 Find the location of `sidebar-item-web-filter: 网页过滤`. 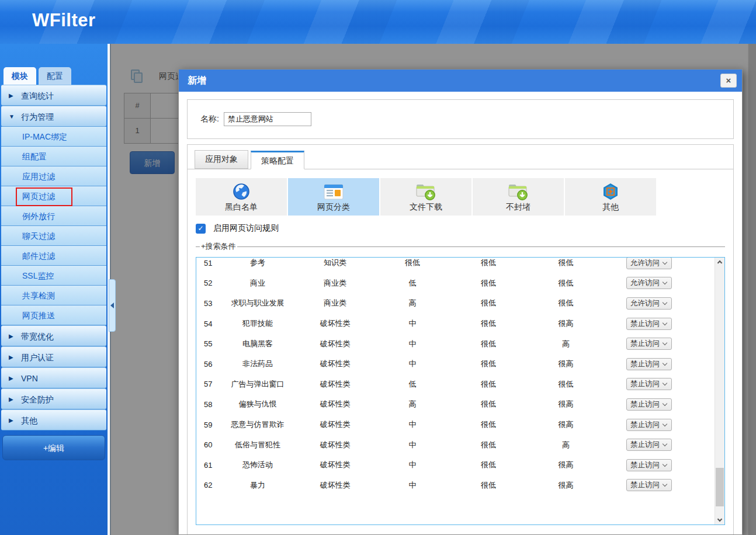

sidebar-item-web-filter: 网页过滤 is located at coordinates (54, 196).